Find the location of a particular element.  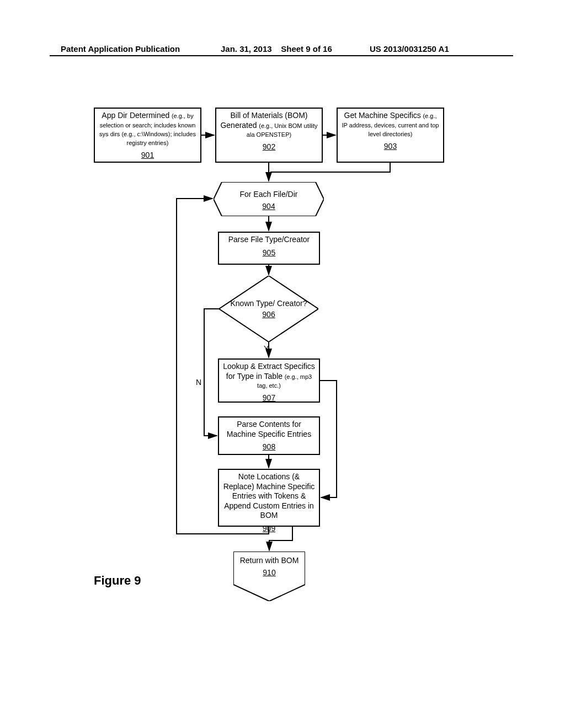

node-908: Parse Contents for Machine Specific Entr… is located at coordinates (269, 436).